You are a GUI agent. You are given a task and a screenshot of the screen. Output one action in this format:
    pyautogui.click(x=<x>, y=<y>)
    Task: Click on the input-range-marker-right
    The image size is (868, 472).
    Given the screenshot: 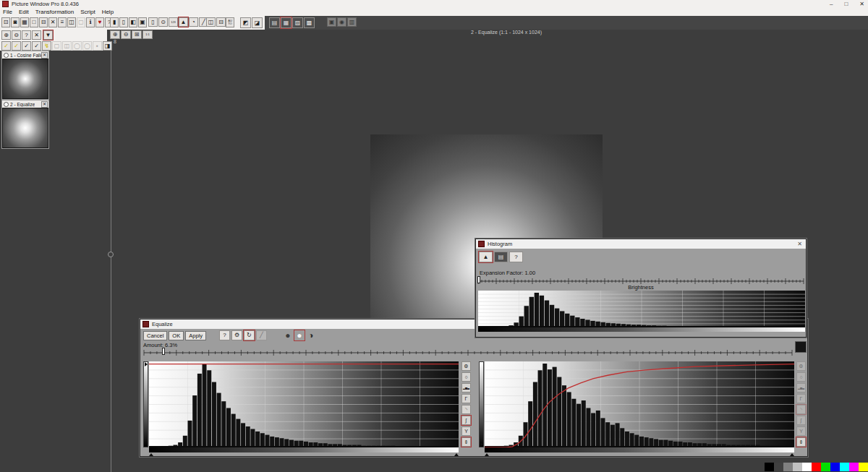 What is the action you would take?
    pyautogui.click(x=456, y=455)
    